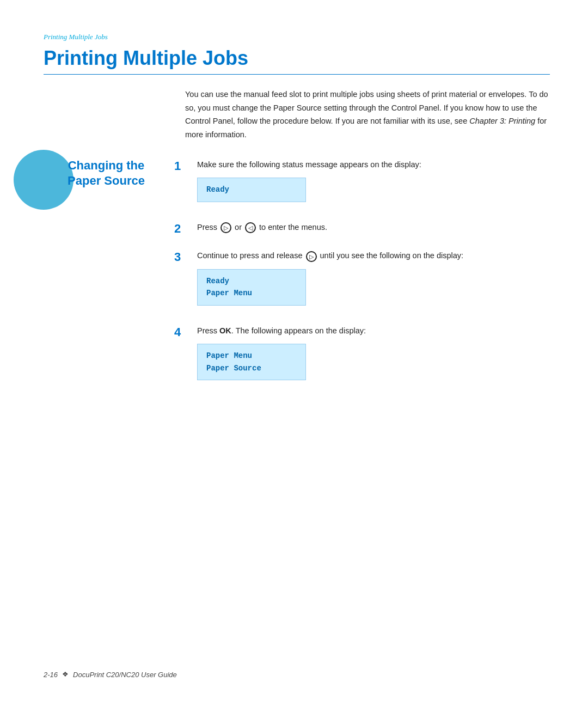  What do you see at coordinates (51, 674) in the screenshot?
I see `footer-page-number: 2-16` at bounding box center [51, 674].